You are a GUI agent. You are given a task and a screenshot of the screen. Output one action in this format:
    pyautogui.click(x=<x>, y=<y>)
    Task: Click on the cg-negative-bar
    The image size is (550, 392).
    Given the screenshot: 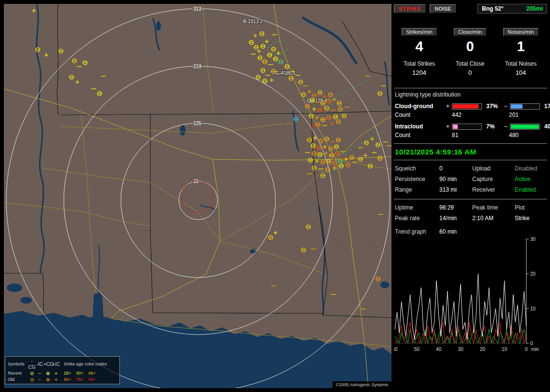 What is the action you would take?
    pyautogui.click(x=525, y=106)
    